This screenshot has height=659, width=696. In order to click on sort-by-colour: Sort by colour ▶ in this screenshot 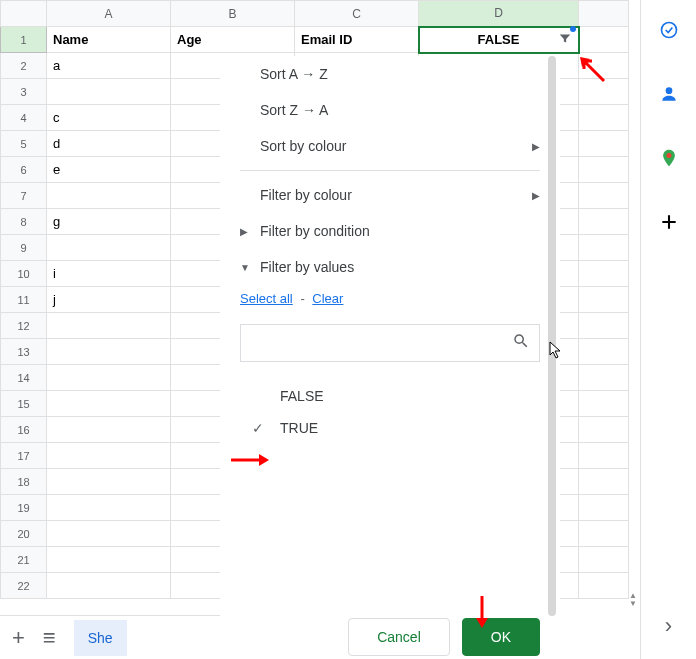, I will do `click(390, 146)`.